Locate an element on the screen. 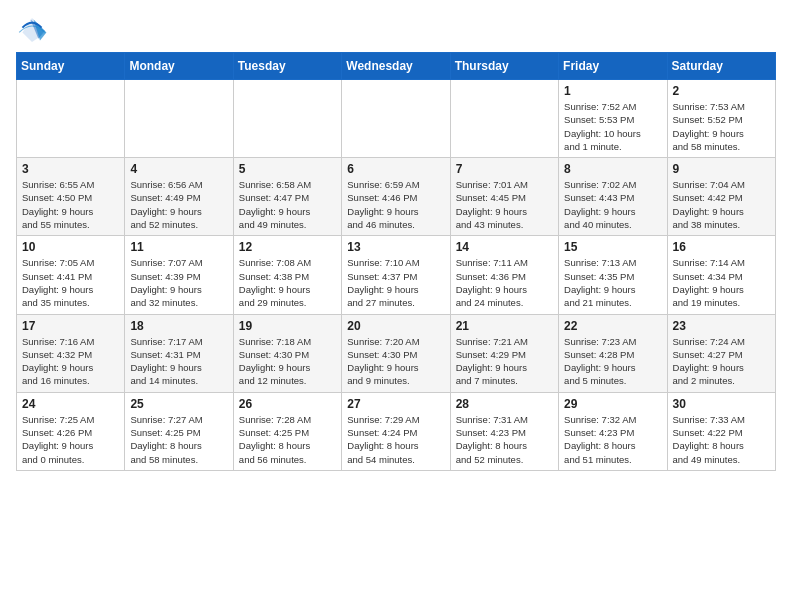  weekday-header-saturday: Saturday is located at coordinates (721, 66).